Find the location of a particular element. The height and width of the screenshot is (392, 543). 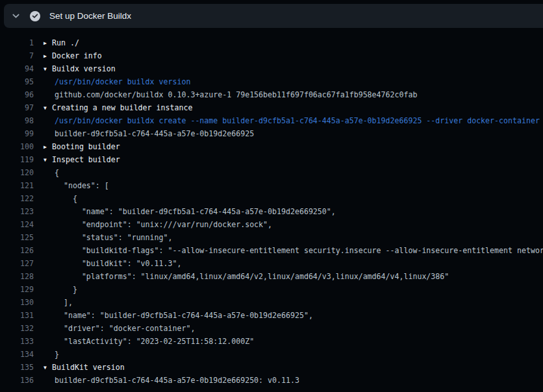

log-line: 95 /usr/bin/docker buildx version is located at coordinates (272, 82).